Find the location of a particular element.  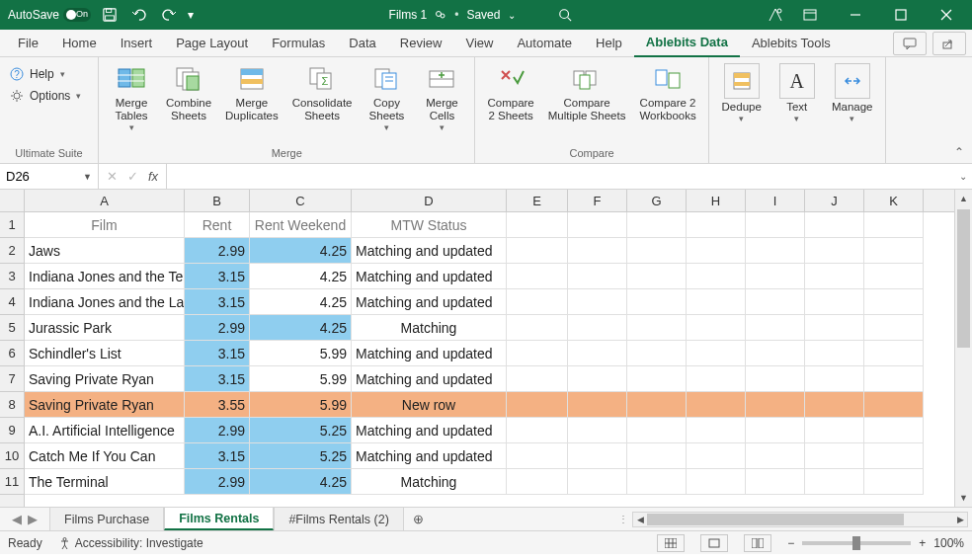

comments-button is located at coordinates (910, 43).